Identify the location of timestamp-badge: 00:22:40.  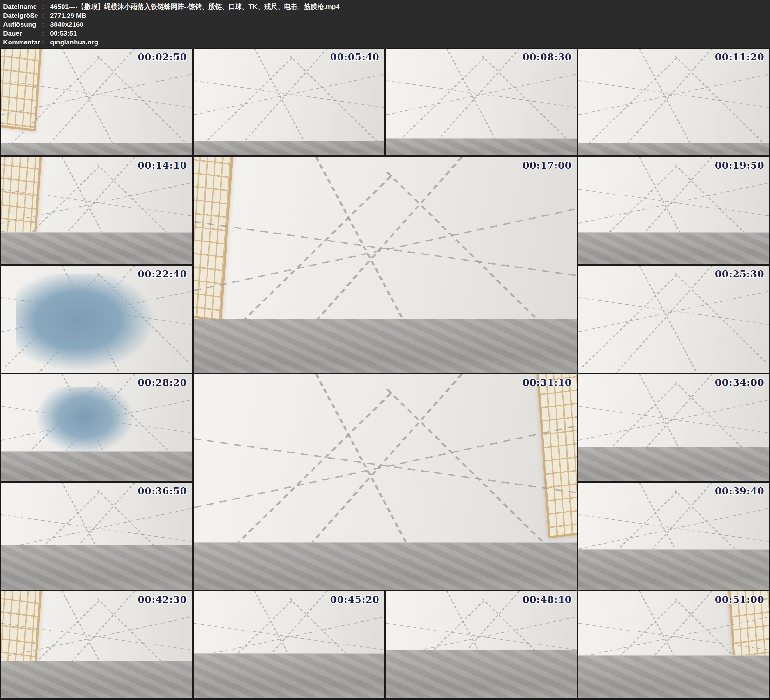
(162, 274).